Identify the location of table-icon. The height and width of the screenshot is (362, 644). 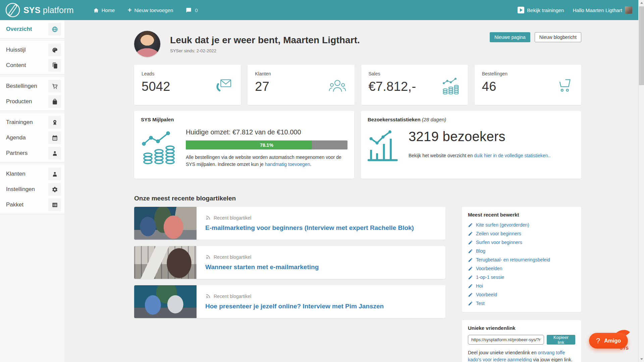
(55, 205).